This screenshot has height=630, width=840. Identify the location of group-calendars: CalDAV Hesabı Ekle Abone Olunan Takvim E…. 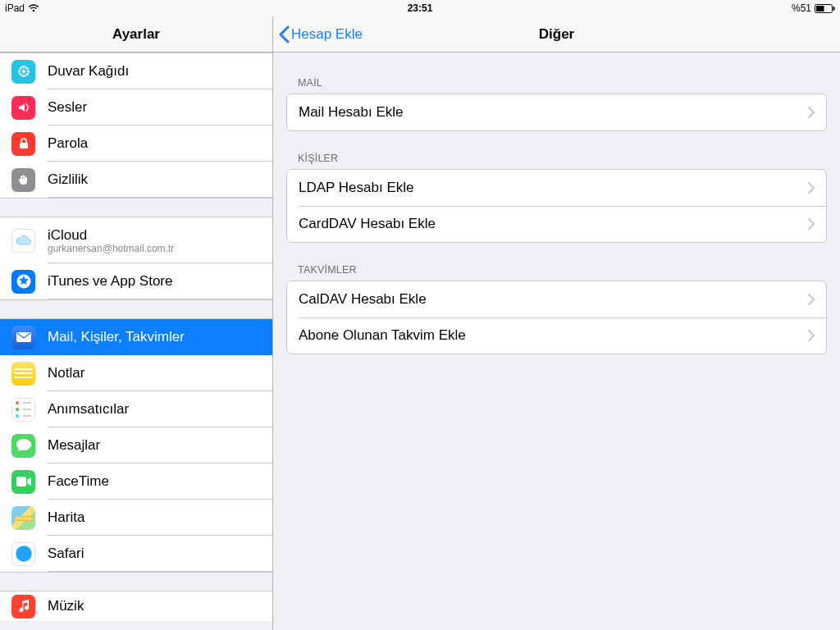
(556, 317).